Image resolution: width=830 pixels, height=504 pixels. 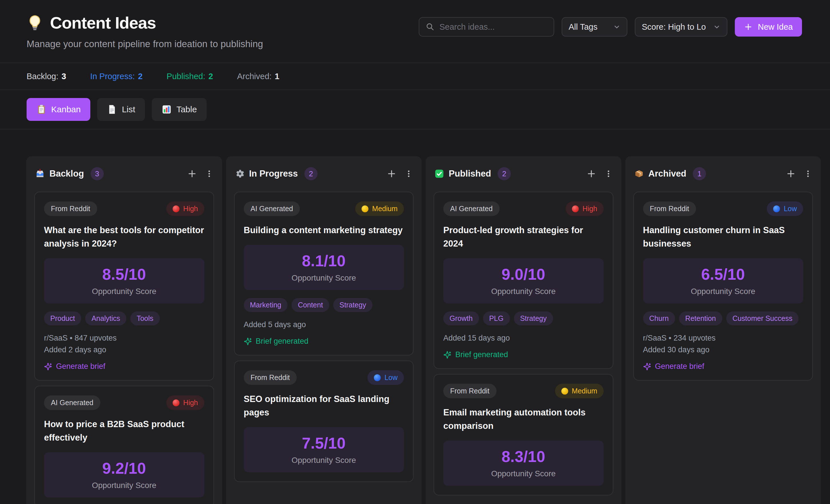 What do you see at coordinates (42, 76) in the screenshot?
I see `stat-label: Backlog:` at bounding box center [42, 76].